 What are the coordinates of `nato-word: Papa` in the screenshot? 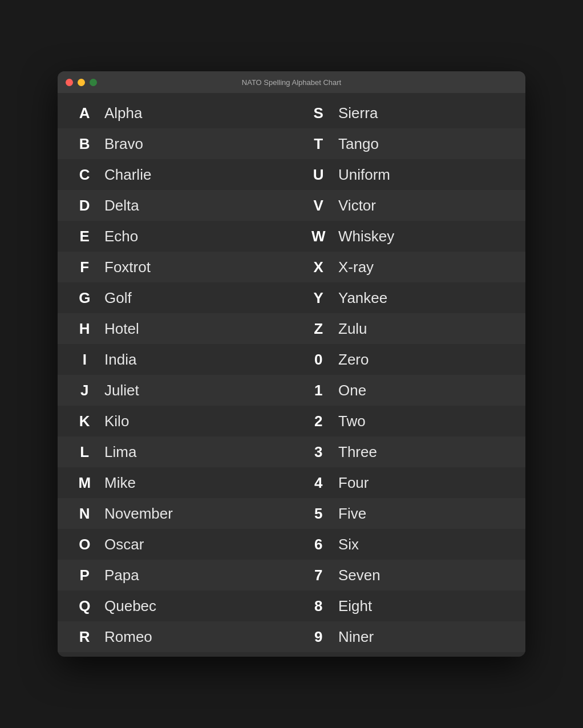 It's located at (122, 575).